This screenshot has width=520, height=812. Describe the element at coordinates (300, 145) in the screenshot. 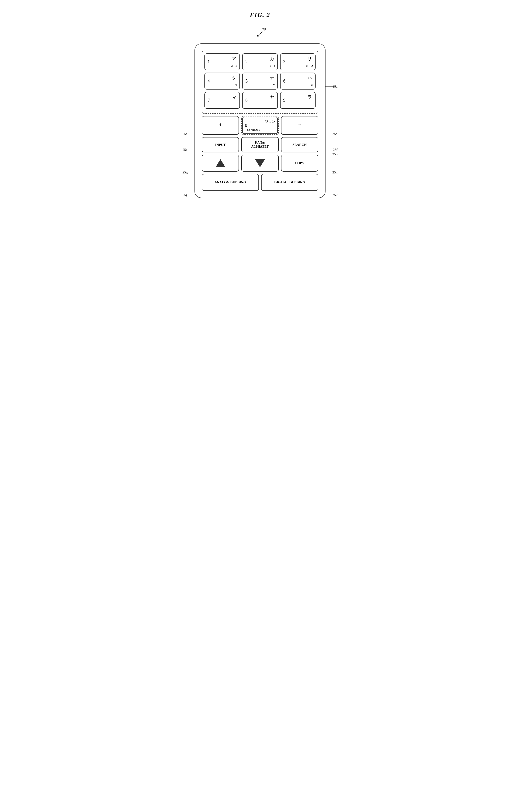

I see `key-search: SEARCH` at that location.